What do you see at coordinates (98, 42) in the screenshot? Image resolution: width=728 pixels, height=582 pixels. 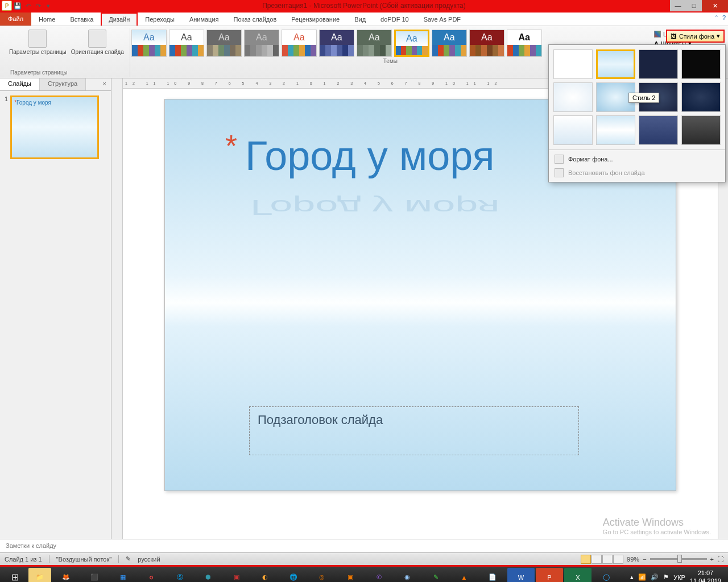 I see `slide-orientation-button: Ориентация слайда` at bounding box center [98, 42].